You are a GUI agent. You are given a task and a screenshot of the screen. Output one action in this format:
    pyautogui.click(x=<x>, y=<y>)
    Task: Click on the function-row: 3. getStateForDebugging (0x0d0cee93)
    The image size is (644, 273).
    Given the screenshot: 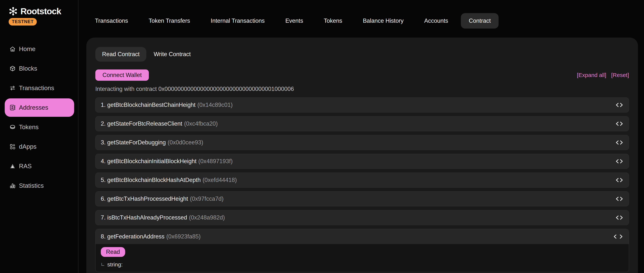 What is the action you would take?
    pyautogui.click(x=362, y=143)
    